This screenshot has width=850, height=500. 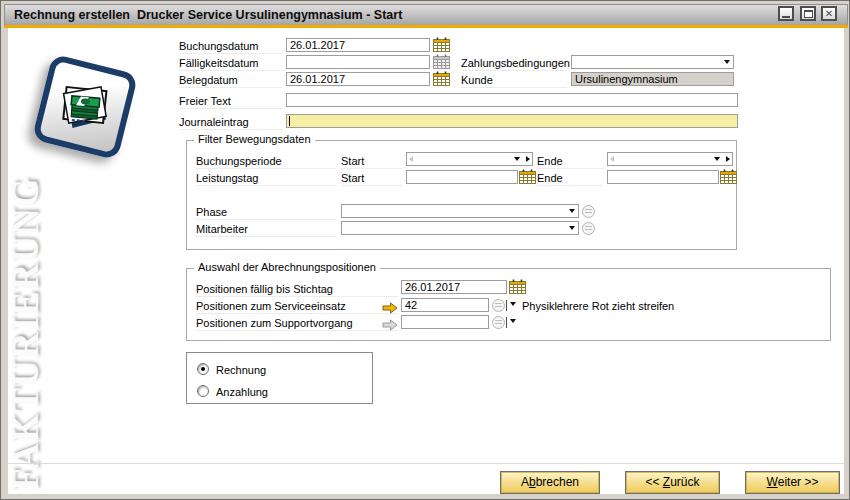 I want to click on close-icon: ✕, so click(x=829, y=14).